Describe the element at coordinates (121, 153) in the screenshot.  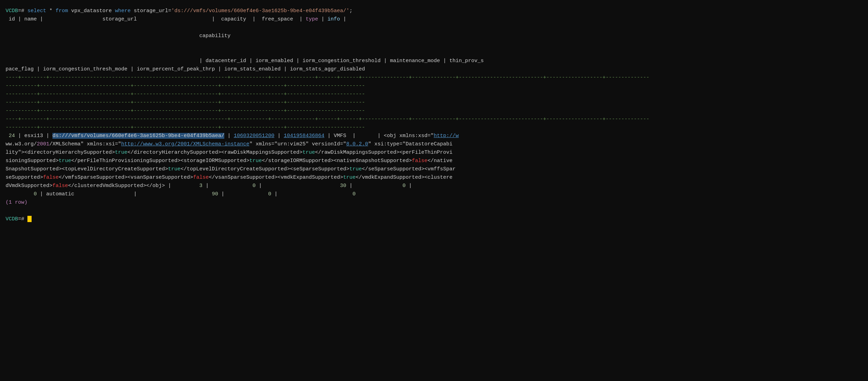
I see `xml-true1: true` at that location.